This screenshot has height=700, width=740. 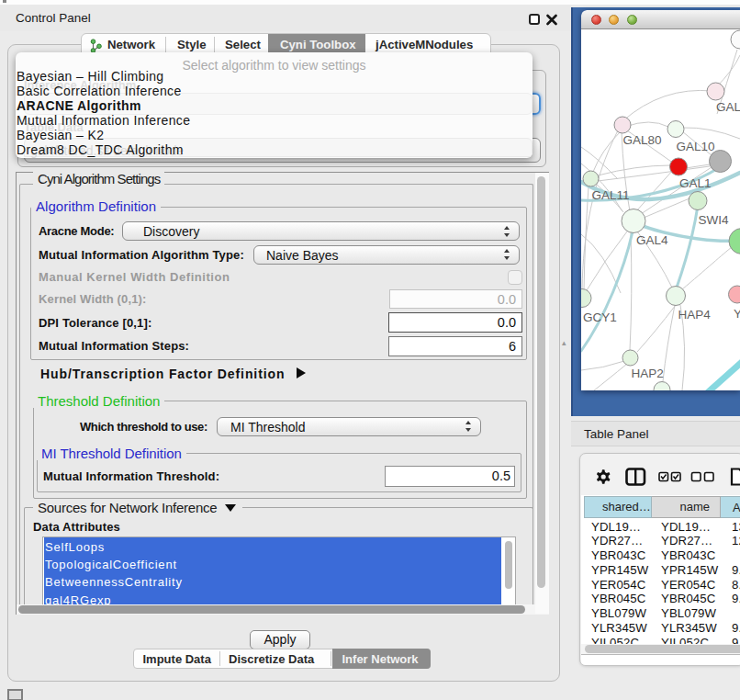 I want to click on svg-text: GAL7, so click(x=728, y=107).